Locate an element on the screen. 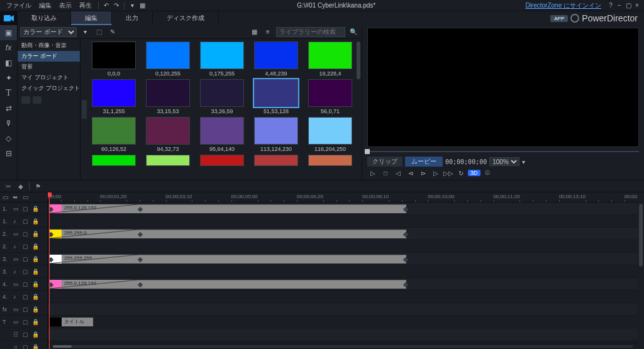 The width and height of the screenshot is (644, 349). color-swatch: 31,1,255 is located at coordinates (114, 97).